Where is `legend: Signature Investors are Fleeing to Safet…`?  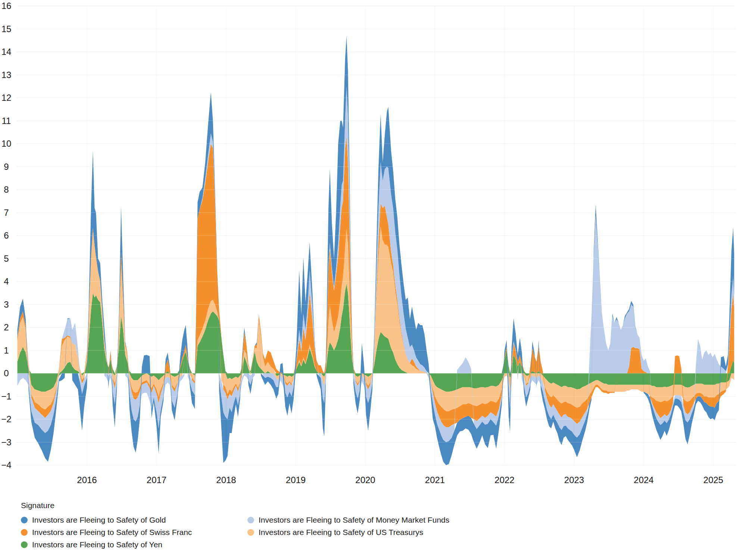 legend: Signature Investors are Fleeing to Safet… is located at coordinates (368, 526).